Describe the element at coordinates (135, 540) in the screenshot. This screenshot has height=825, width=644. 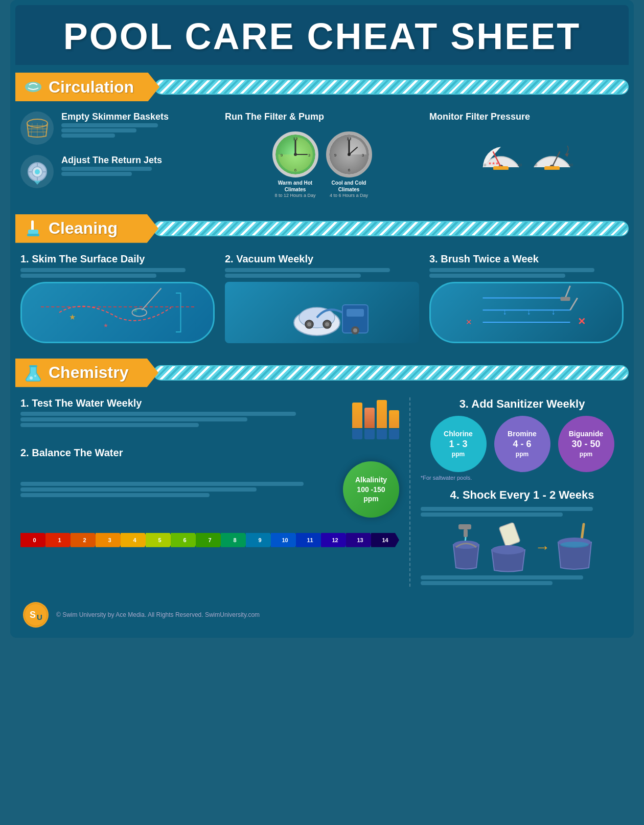
I see `ph-4: 4` at that location.